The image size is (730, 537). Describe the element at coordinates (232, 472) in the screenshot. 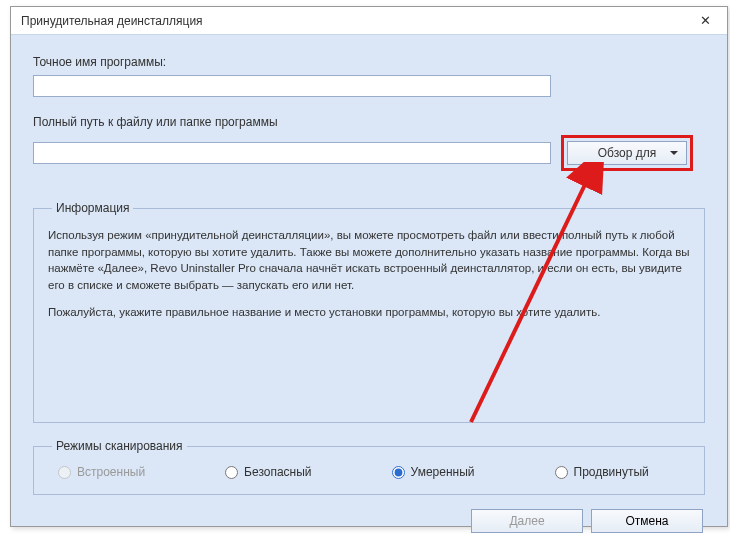

I see `radio-safe` at that location.